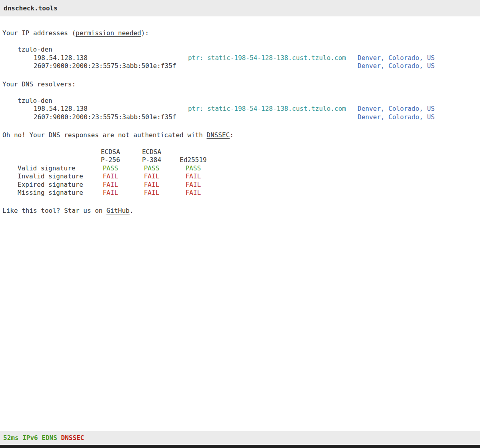 The height and width of the screenshot is (448, 480). What do you see at coordinates (232, 135) in the screenshot?
I see `dnssec-message-suffix: :` at bounding box center [232, 135].